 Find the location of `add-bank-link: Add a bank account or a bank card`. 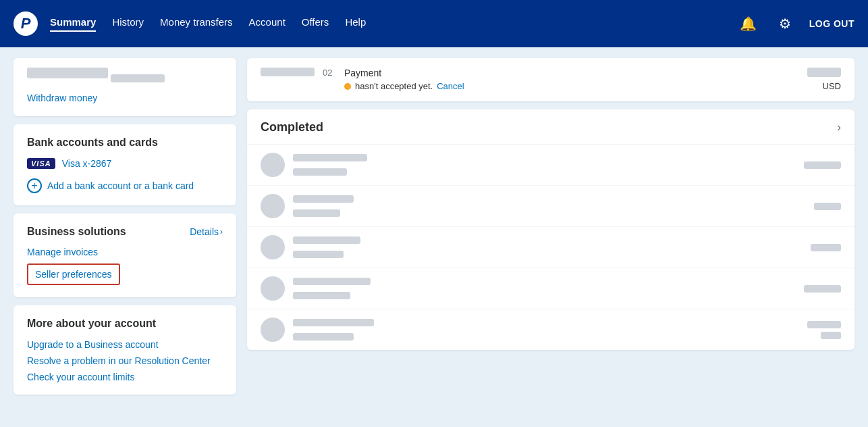

add-bank-link: Add a bank account or a bank card is located at coordinates (120, 186).